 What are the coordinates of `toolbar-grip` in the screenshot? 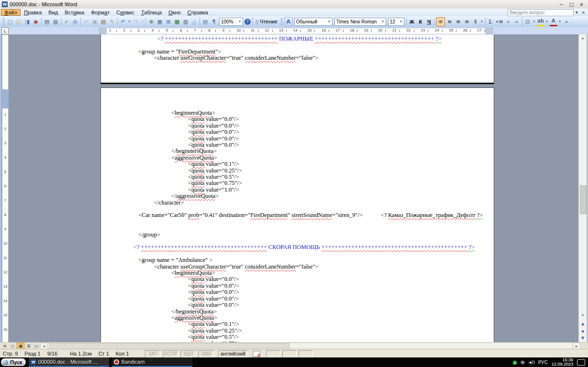 It's located at (4, 22).